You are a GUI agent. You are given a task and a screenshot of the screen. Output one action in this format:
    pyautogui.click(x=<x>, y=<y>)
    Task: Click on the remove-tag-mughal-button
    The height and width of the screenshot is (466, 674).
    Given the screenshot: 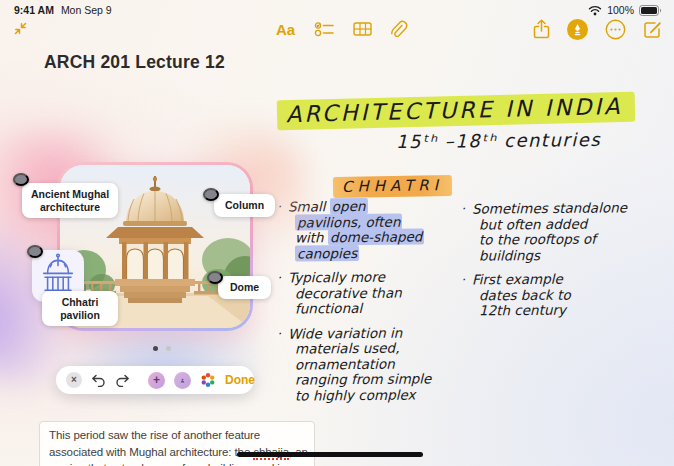 What is the action you would take?
    pyautogui.click(x=21, y=180)
    